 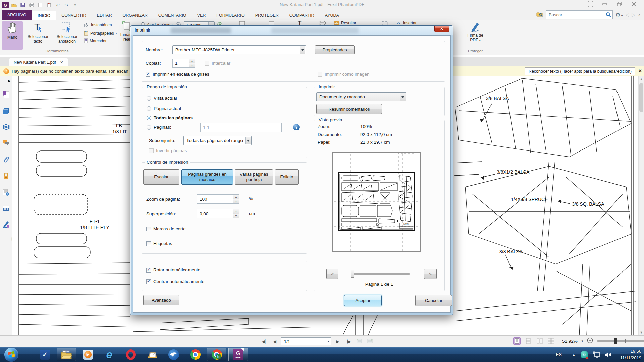 What do you see at coordinates (173, 270) in the screenshot?
I see `auto-rotate-checkbox: Rotar automáticamente` at bounding box center [173, 270].